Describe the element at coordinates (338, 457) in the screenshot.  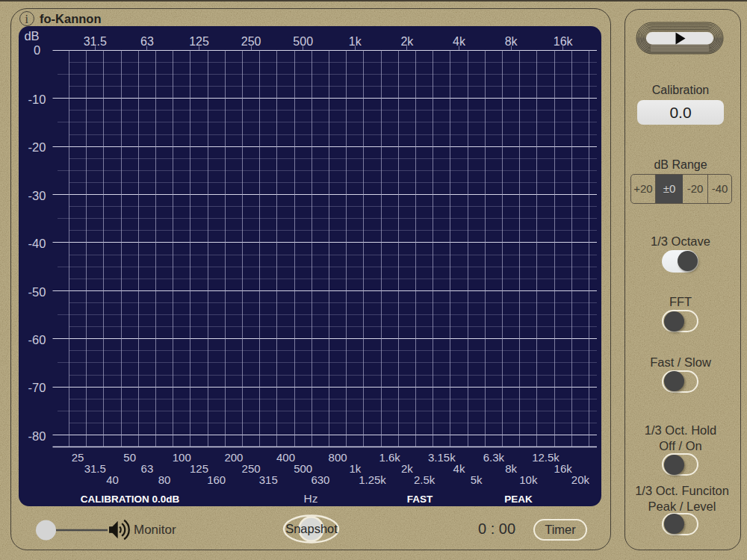
I see `svg-text: 800` at that location.